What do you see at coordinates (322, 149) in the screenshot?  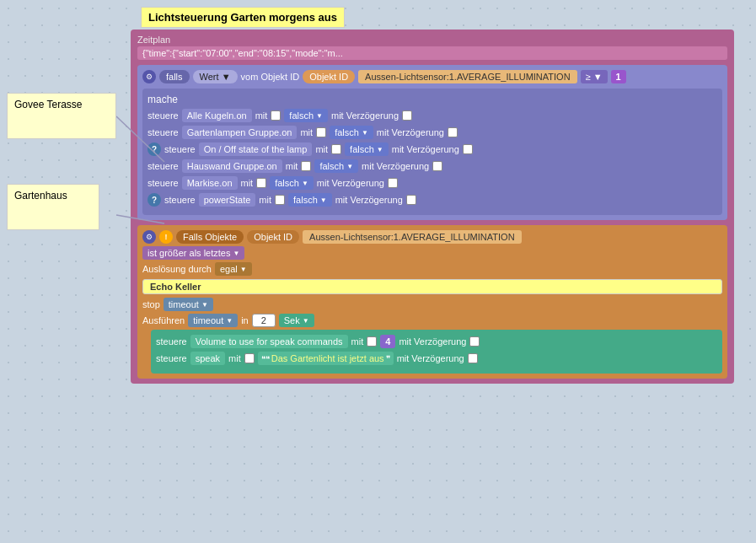 I see `mit-3: mit` at bounding box center [322, 149].